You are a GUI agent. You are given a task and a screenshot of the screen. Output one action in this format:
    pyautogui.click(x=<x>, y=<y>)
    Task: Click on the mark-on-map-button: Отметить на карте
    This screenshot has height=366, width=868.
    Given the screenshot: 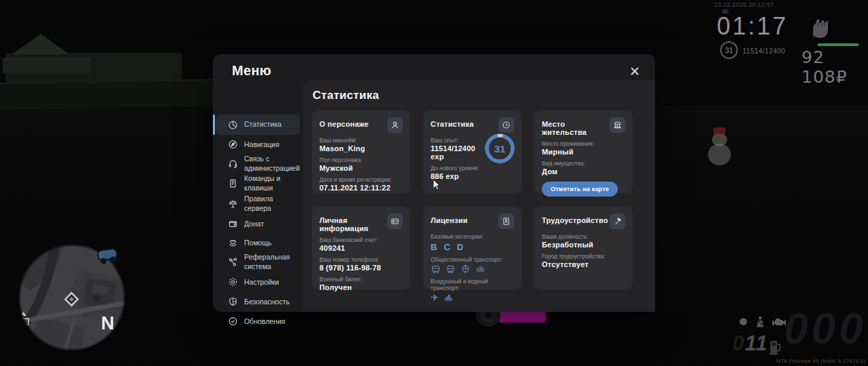 What is the action you would take?
    pyautogui.click(x=580, y=189)
    